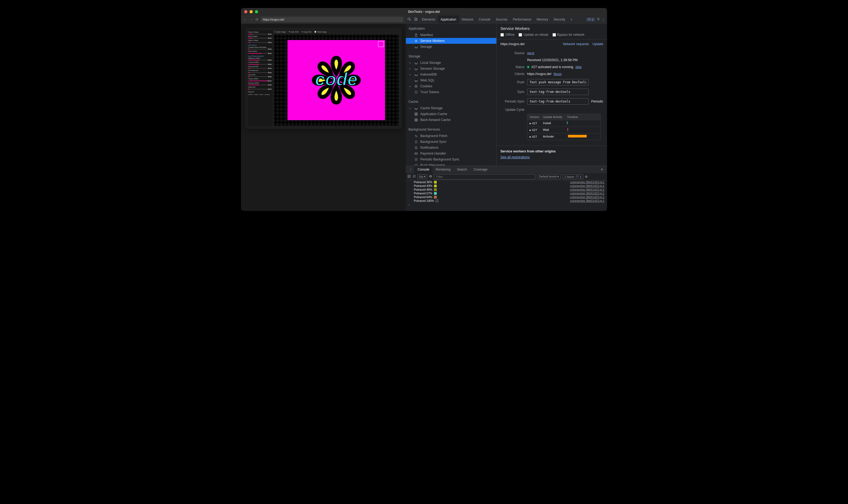 The height and width of the screenshot is (504, 848). Describe the element at coordinates (603, 20) in the screenshot. I see `kebab-icon: ⋮` at that location.